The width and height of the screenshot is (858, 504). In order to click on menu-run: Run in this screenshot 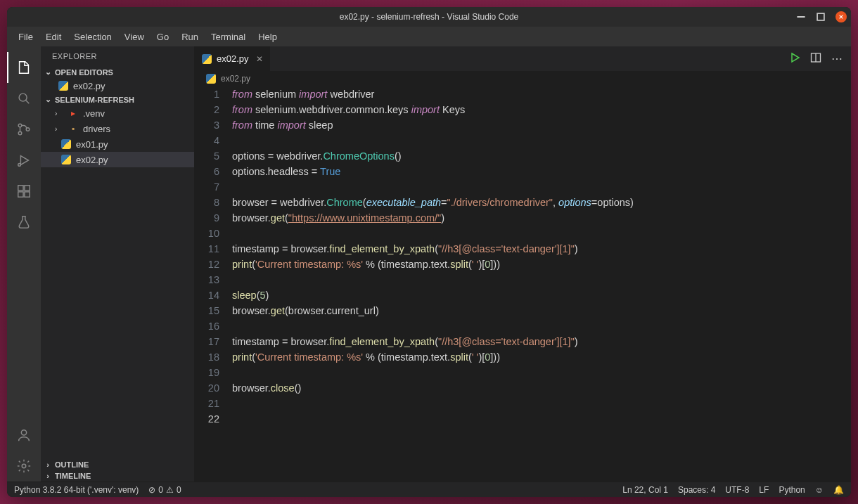, I will do `click(190, 37)`.